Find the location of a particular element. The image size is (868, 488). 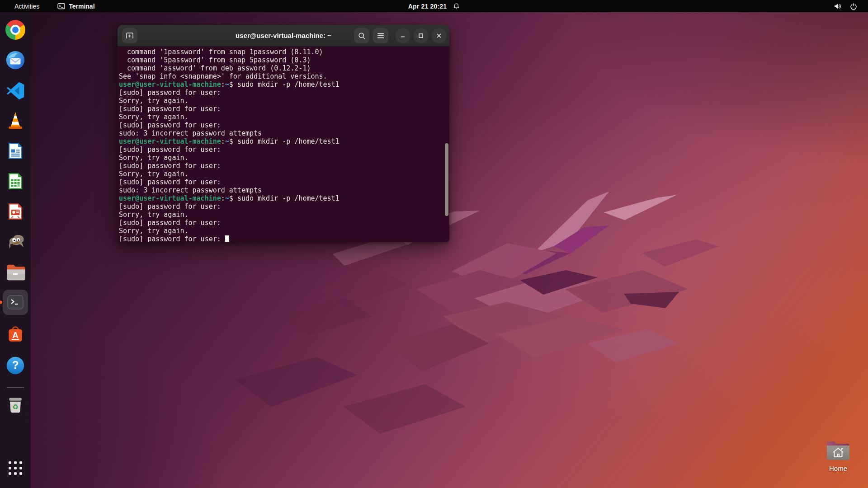

close-icon is located at coordinates (439, 36).